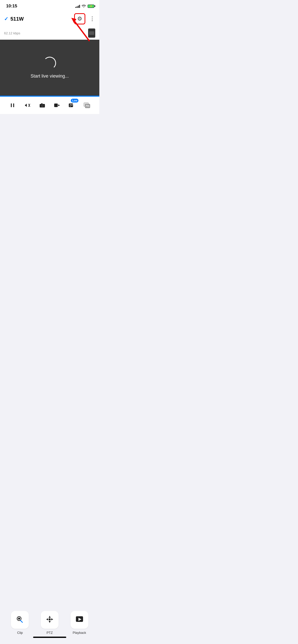 This screenshot has height=644, width=298. Describe the element at coordinates (92, 19) in the screenshot. I see `more-options-button: ⋮` at that location.